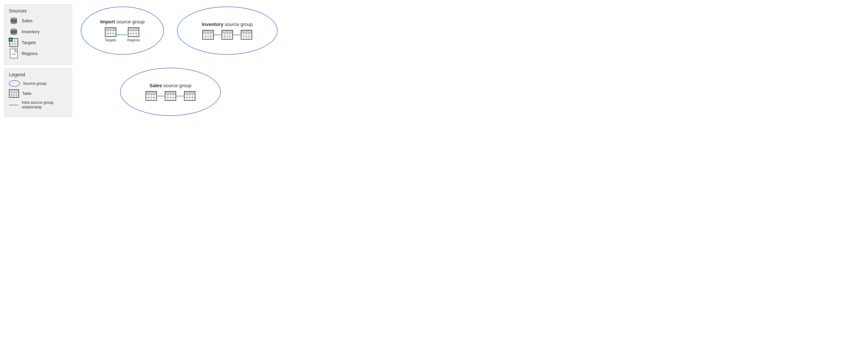  I want to click on source-item-regions: CSV Regions, so click(38, 54).